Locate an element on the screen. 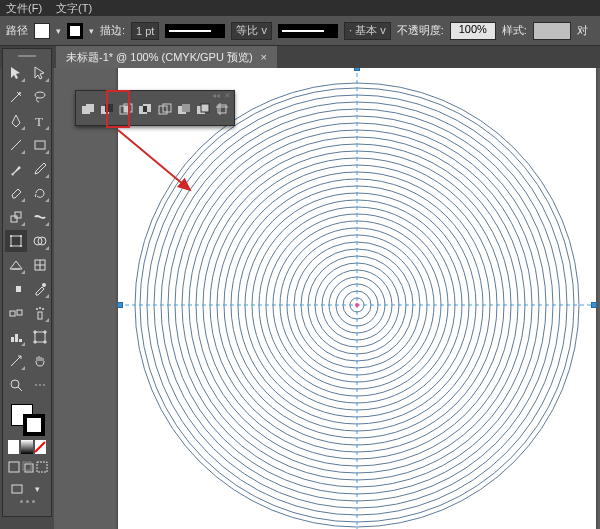  eraser-tool is located at coordinates (16, 193).